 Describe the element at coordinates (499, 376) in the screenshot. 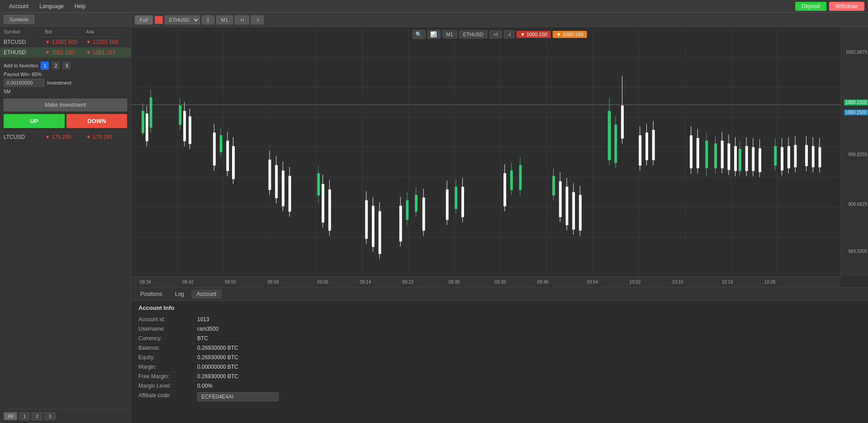

I see `free-margin-row: Free Margin: 0.26930000 BTC` at that location.